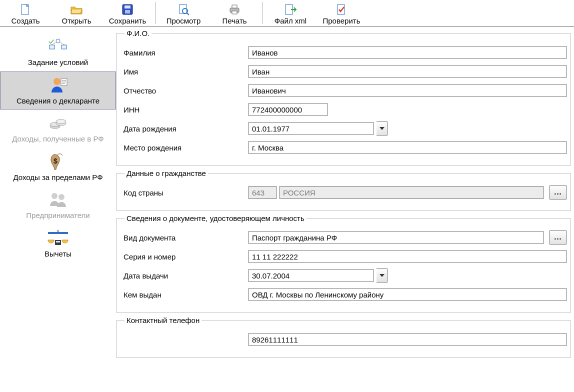 The width and height of the screenshot is (574, 392). I want to click on birth-place-input, so click(408, 148).